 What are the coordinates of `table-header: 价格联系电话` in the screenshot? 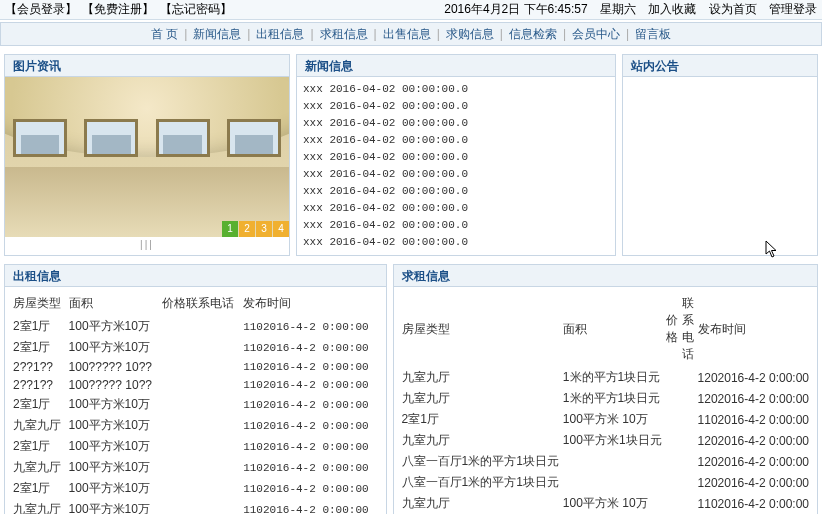 It's located at (200, 304).